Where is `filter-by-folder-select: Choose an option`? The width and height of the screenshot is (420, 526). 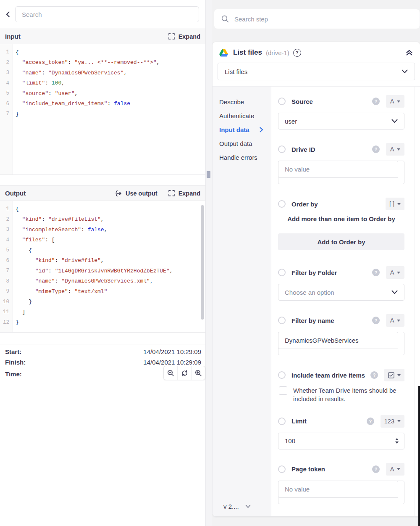
filter-by-folder-select: Choose an option is located at coordinates (341, 292).